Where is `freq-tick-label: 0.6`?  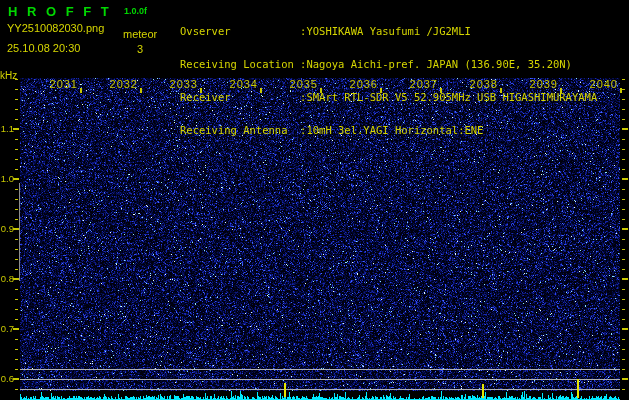 freq-tick-label: 0.6 is located at coordinates (7, 378).